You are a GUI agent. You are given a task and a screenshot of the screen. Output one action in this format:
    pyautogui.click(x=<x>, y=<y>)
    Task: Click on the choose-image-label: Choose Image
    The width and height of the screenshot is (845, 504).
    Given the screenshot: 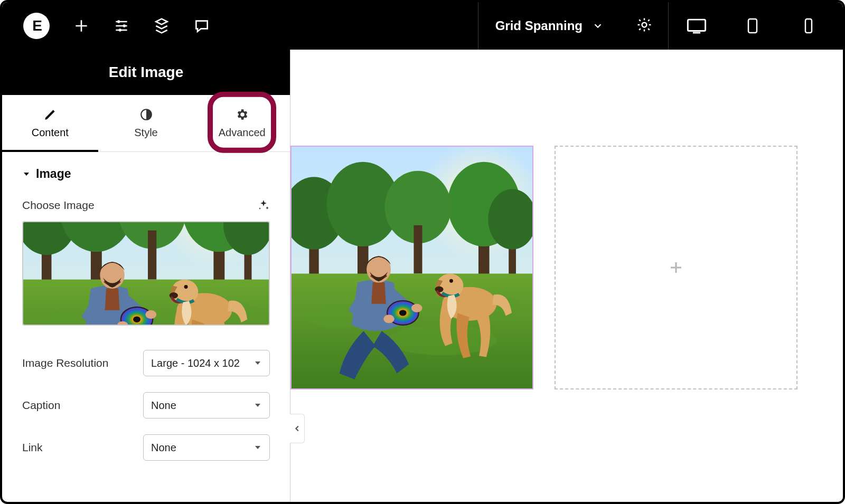 What is the action you would take?
    pyautogui.click(x=58, y=205)
    